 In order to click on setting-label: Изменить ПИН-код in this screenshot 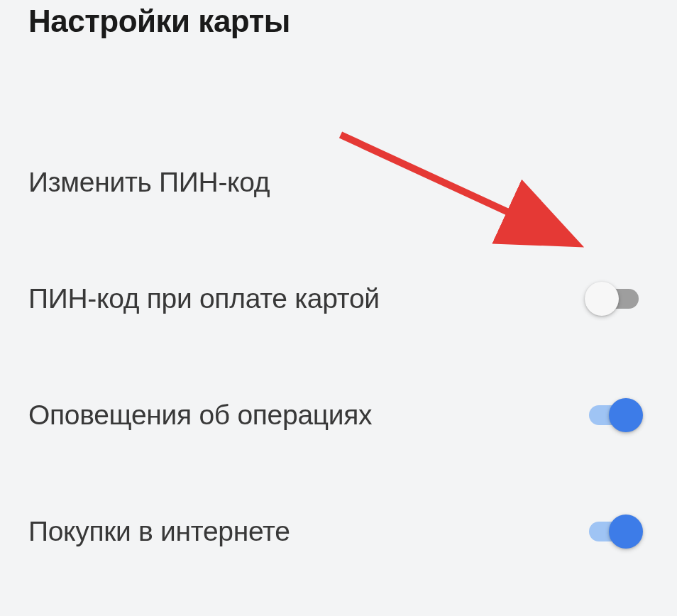, I will do `click(149, 182)`.